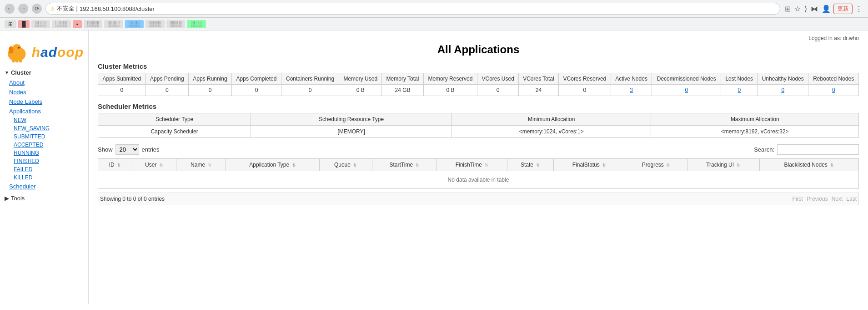 The width and height of the screenshot is (868, 310). Describe the element at coordinates (154, 165) in the screenshot. I see `app-col-user: User ⇅` at that location.